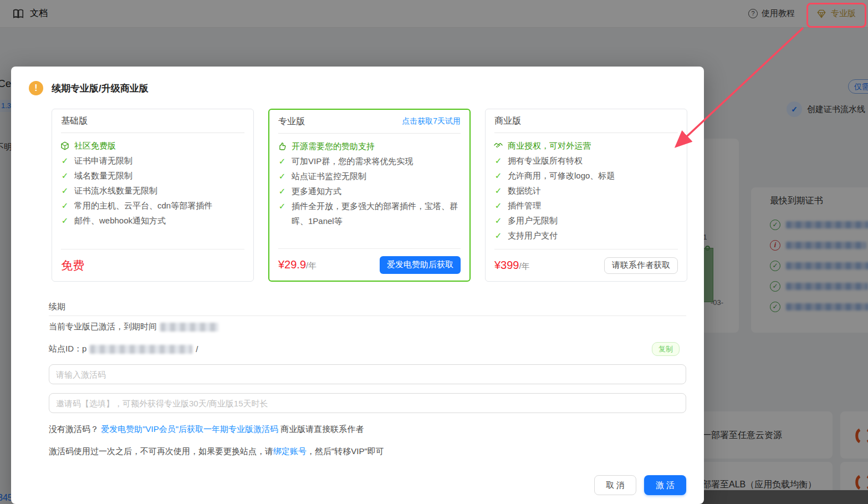 The height and width of the screenshot is (504, 868). Describe the element at coordinates (665, 485) in the screenshot. I see `activate-button: 激 活` at that location.